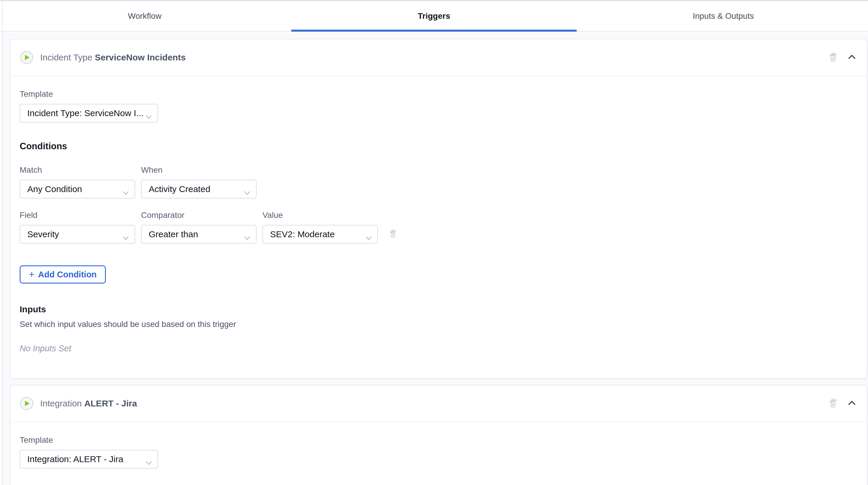 This screenshot has height=485, width=868. Describe the element at coordinates (78, 227) in the screenshot. I see `field-column: Field Severity` at that location.